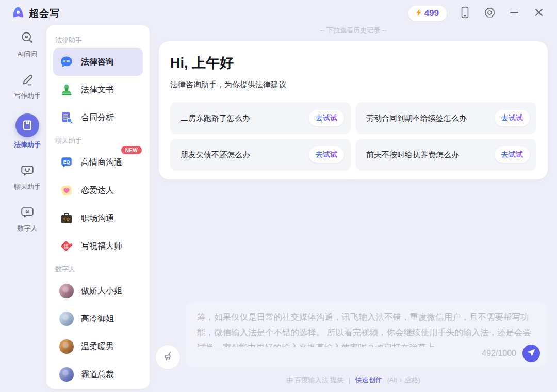 This screenshot has height=392, width=557. I want to click on chat-smile-icon, so click(27, 171).